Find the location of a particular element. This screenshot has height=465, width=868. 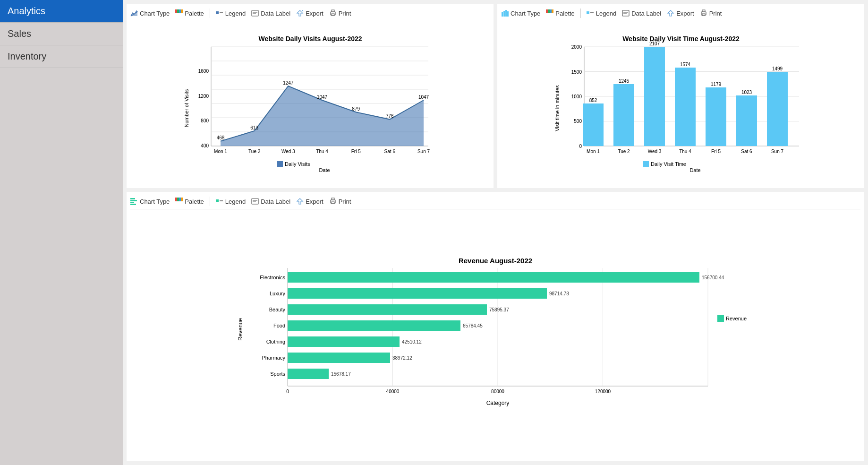

bar-chart-svg: Website Daily Visit Time August-2022 Vis… is located at coordinates (681, 103).